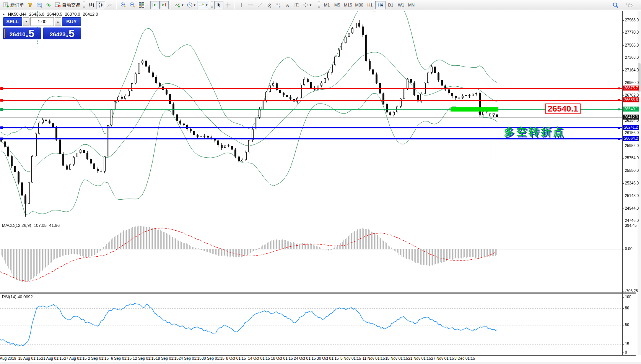  Describe the element at coordinates (58, 5) in the screenshot. I see `autotrading-icon` at that location.